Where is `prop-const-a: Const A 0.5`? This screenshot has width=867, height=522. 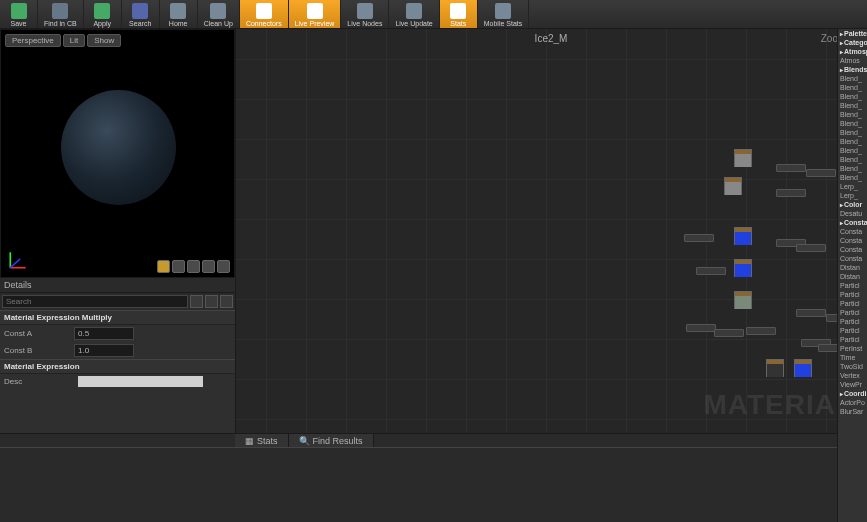
prop-const-a: Const A 0.5 is located at coordinates (118, 334).